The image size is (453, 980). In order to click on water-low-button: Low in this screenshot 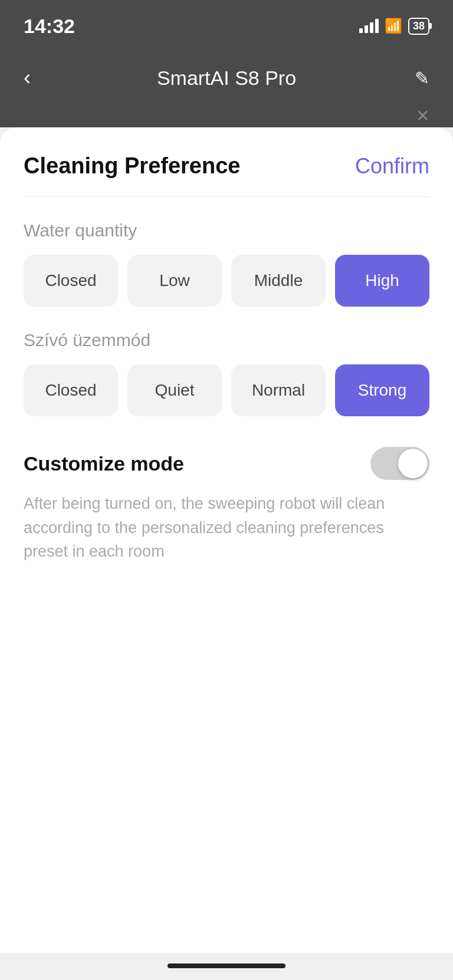, I will do `click(175, 281)`.